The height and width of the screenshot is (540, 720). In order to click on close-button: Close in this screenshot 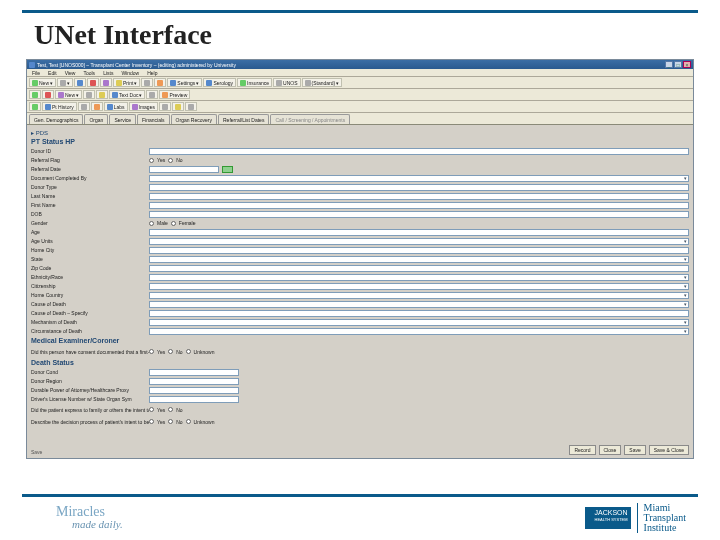, I will do `click(610, 450)`.